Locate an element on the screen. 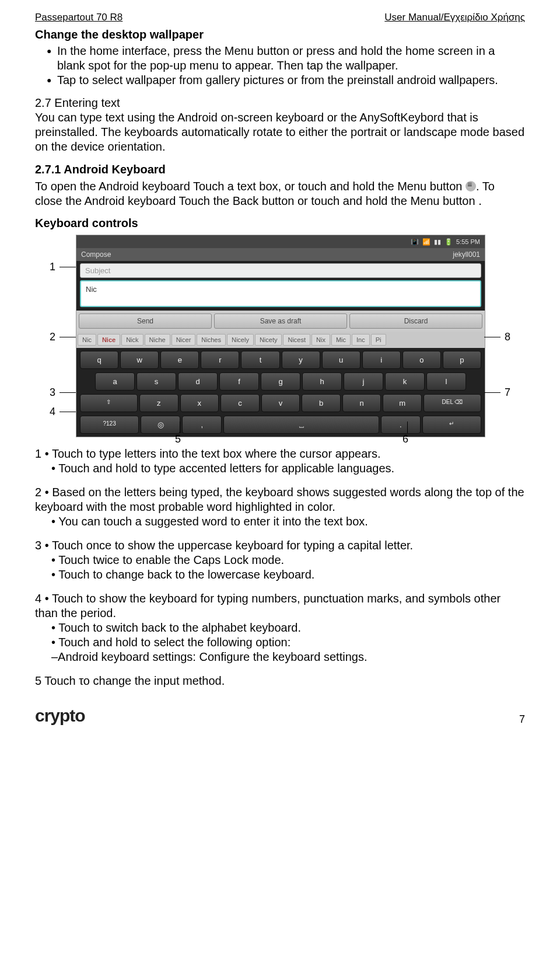  note-2: 2 • Based on the letters being typed, th… is located at coordinates (280, 507).